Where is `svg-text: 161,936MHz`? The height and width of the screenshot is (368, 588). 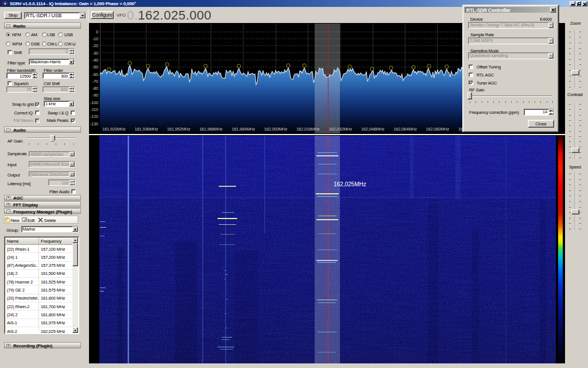 svg-text: 161,936MHz is located at coordinates (146, 129).